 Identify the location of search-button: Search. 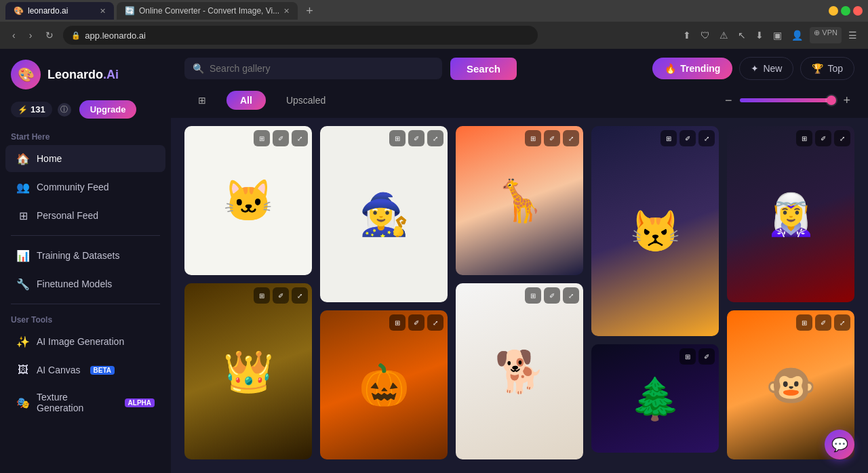
(484, 69).